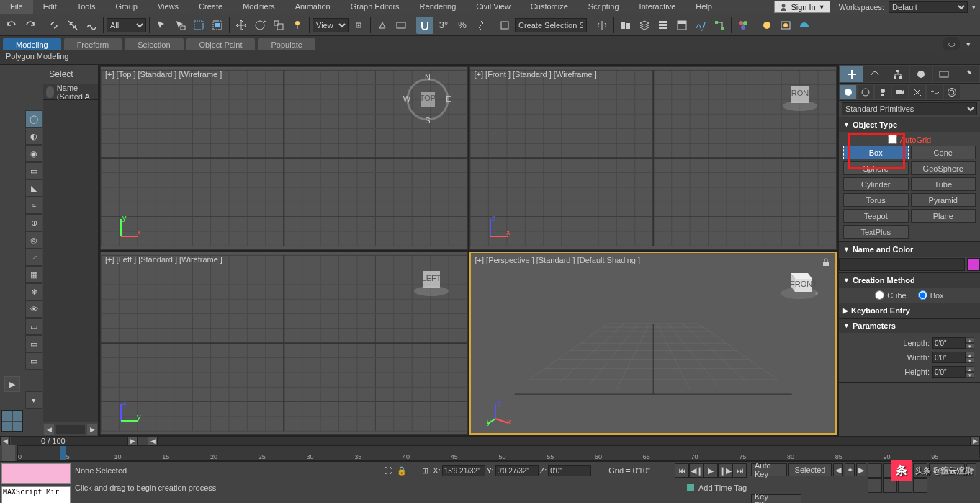 Image resolution: width=980 pixels, height=503 pixels. I want to click on filter-funnel-icon: ▾, so click(34, 400).